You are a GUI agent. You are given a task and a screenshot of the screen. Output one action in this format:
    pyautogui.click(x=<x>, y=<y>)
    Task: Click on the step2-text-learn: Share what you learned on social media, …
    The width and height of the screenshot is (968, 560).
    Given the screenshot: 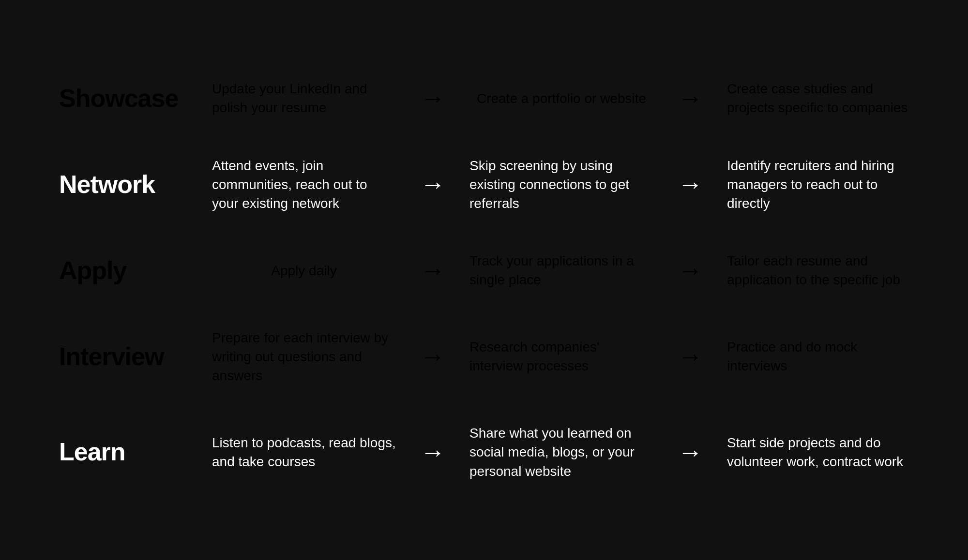 What is the action you would take?
    pyautogui.click(x=561, y=452)
    